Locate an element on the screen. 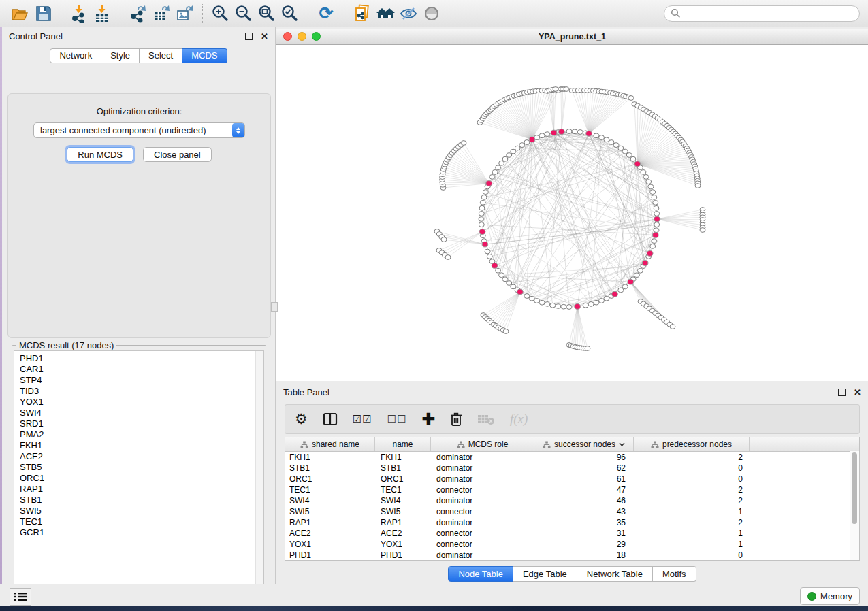 This screenshot has height=611, width=868. import-table-icon is located at coordinates (102, 14).